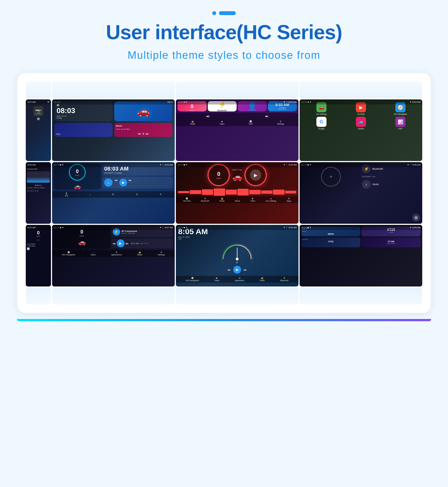 The width and height of the screenshot is (448, 487). Describe the element at coordinates (217, 279) in the screenshot. I see `video-icon-r3-3: ▶Video` at that location.